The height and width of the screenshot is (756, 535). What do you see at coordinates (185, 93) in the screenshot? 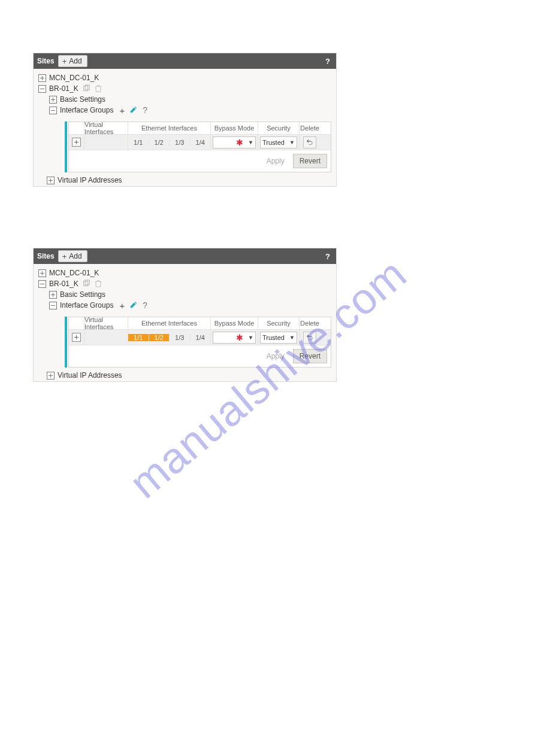
I see `site-tree: MCN_DC-01_K BR-01_K Basic Settings Inter…` at bounding box center [185, 93].